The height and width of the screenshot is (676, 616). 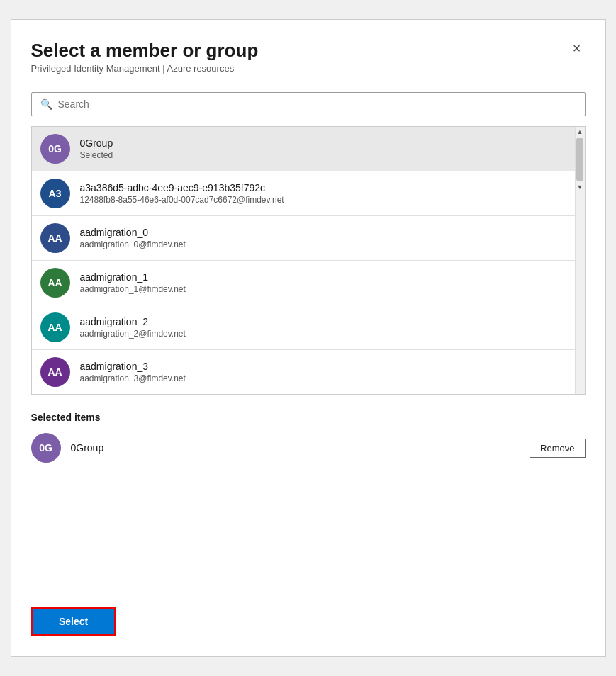 What do you see at coordinates (133, 327) in the screenshot?
I see `item-text: aadmigration_2aadmigration_2@fimdev.net` at bounding box center [133, 327].